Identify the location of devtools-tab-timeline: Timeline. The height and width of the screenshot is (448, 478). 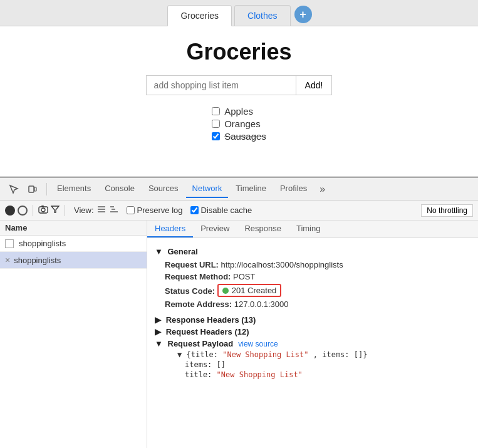
(251, 189).